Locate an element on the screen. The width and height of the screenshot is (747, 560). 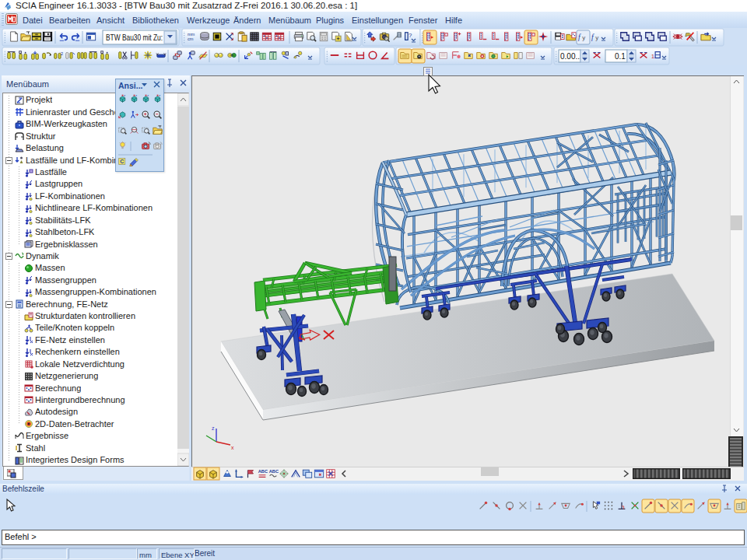
svg-text: x is located at coordinates (233, 448).